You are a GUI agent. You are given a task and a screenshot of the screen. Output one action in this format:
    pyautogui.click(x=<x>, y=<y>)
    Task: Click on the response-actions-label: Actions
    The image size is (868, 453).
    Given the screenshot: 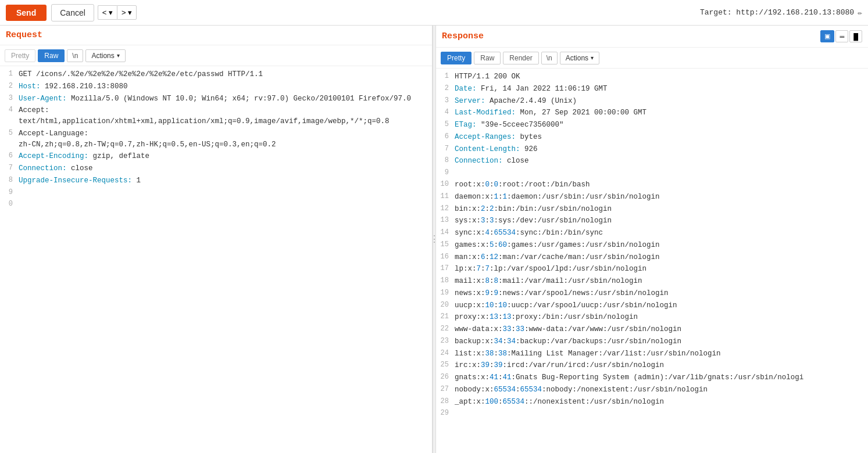 What is the action you would take?
    pyautogui.click(x=577, y=58)
    